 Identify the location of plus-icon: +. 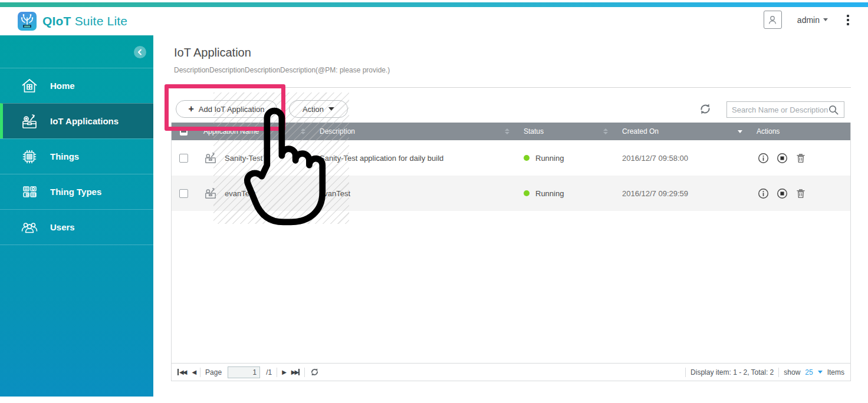
(191, 109).